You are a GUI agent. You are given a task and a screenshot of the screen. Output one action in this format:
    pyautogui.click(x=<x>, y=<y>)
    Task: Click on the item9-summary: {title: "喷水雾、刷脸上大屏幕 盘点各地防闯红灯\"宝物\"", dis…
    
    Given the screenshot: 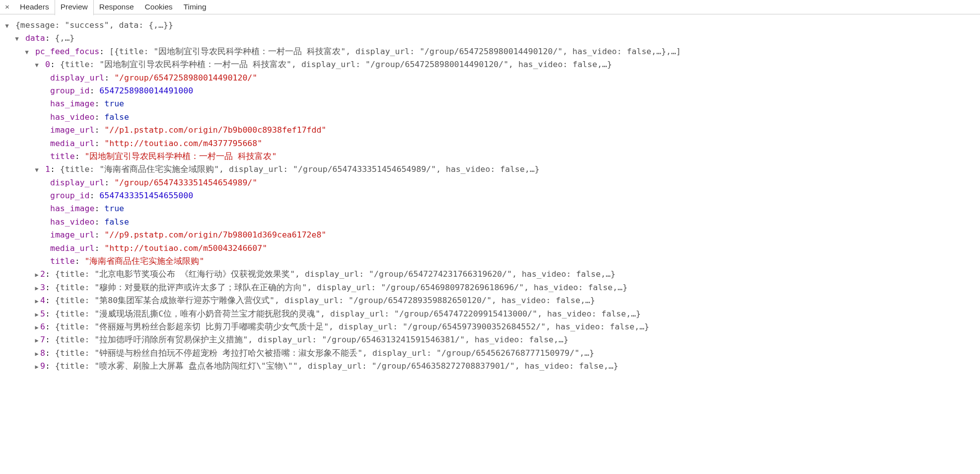 What is the action you would take?
    pyautogui.click(x=337, y=366)
    